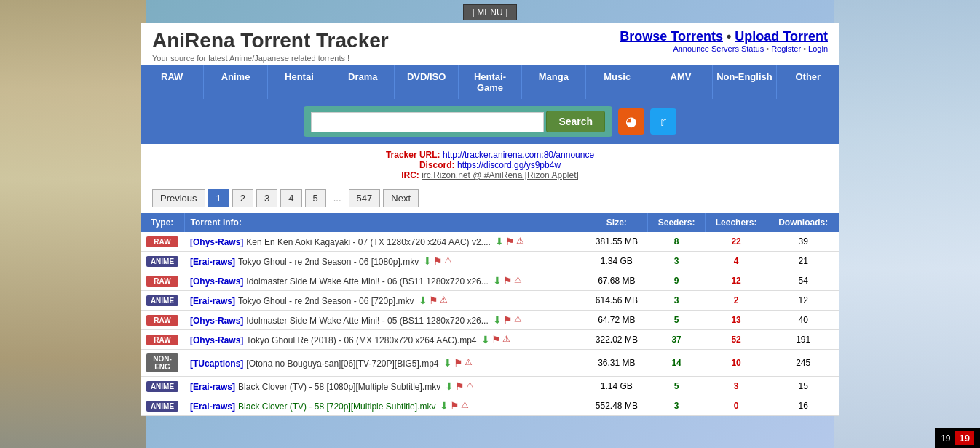 The width and height of the screenshot is (980, 448). Describe the element at coordinates (631, 121) in the screenshot. I see `rss-icon: ◕` at that location.